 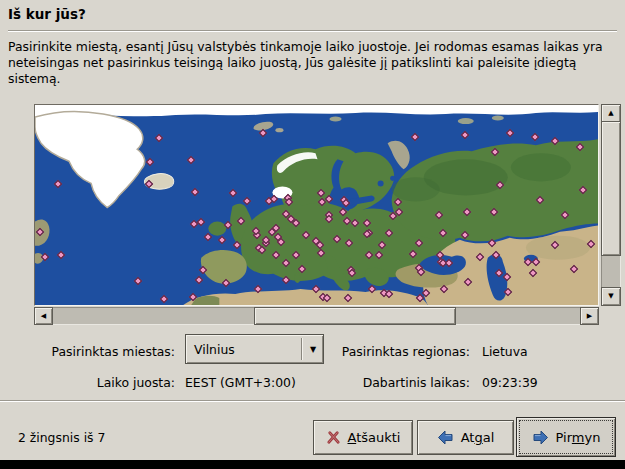 What do you see at coordinates (611, 188) in the screenshot?
I see `vertical-scroll-thumb` at bounding box center [611, 188].